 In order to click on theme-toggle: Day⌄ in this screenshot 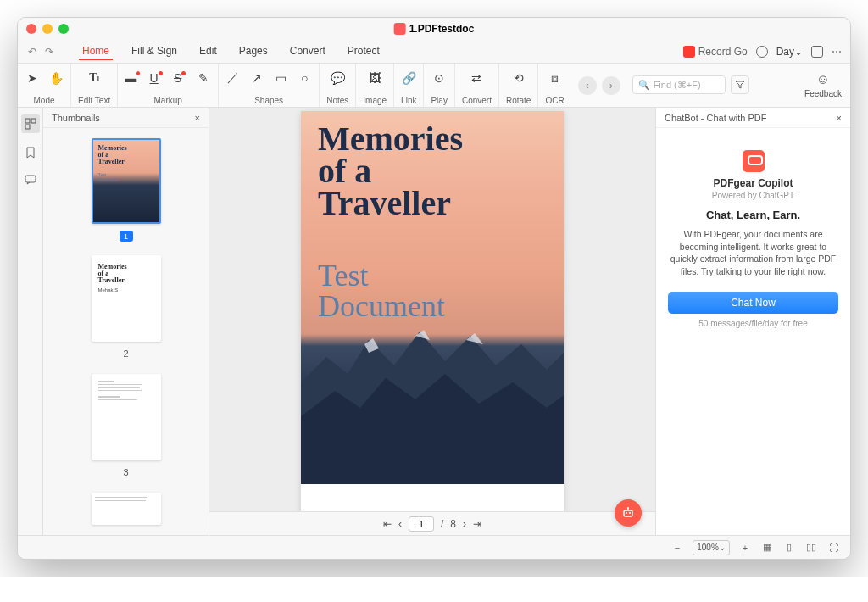, I will do `click(790, 52)`.